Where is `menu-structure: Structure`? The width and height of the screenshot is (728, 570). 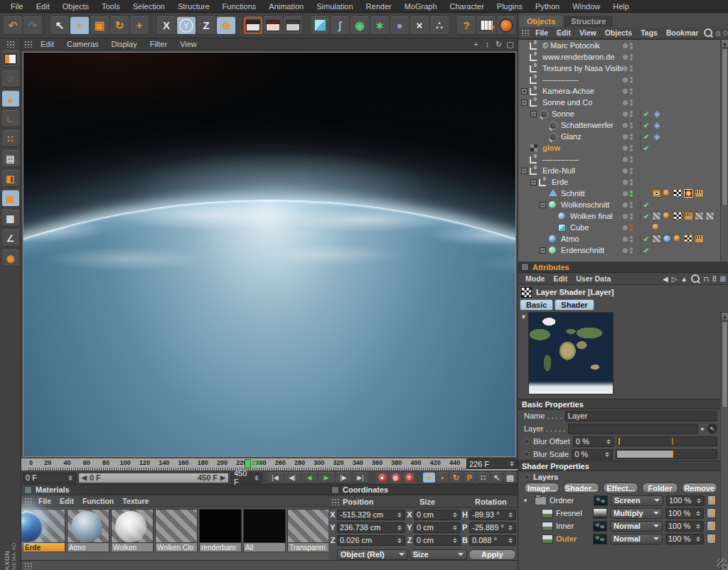
menu-structure: Structure is located at coordinates (193, 6).